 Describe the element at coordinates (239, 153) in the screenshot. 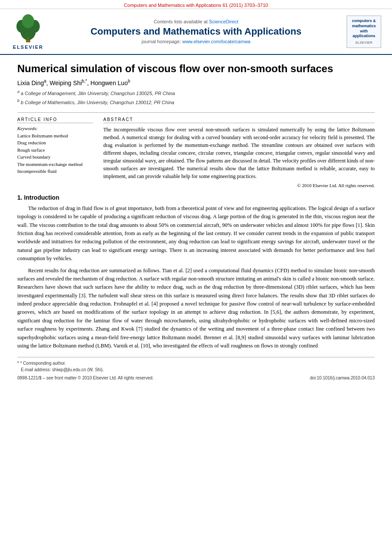

I see `abstract-col: ABSTRACT The incompressible viscous flow…` at that location.